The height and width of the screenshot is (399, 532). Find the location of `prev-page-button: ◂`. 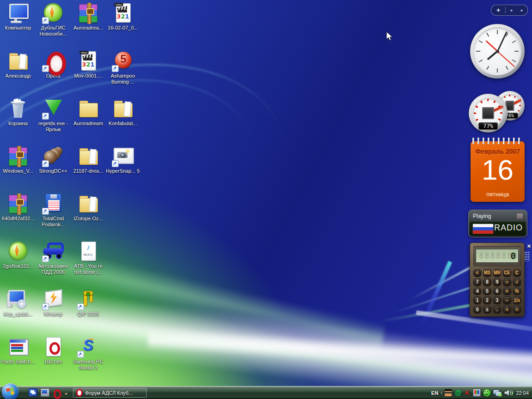

prev-page-button: ◂ is located at coordinates (511, 10).